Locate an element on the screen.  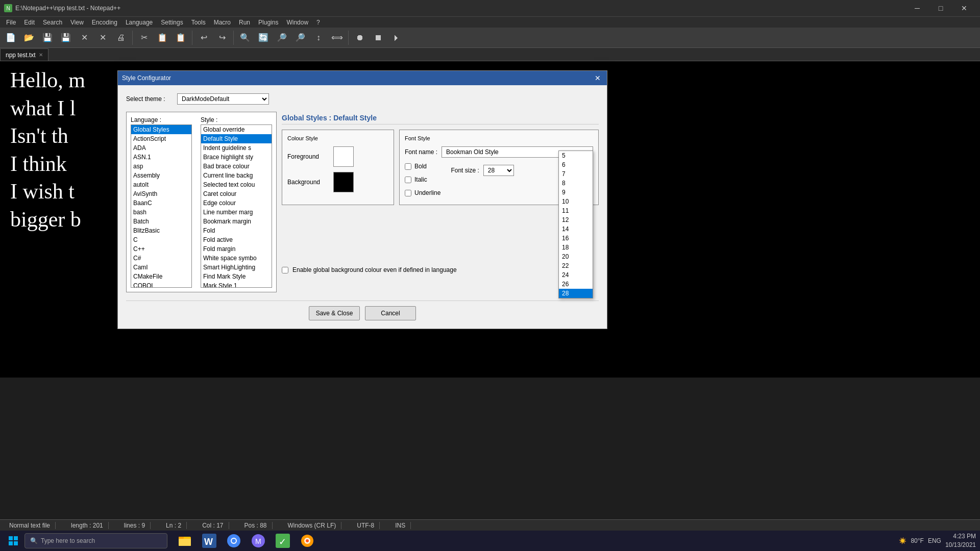
close-all-button: ✕ is located at coordinates (103, 38).